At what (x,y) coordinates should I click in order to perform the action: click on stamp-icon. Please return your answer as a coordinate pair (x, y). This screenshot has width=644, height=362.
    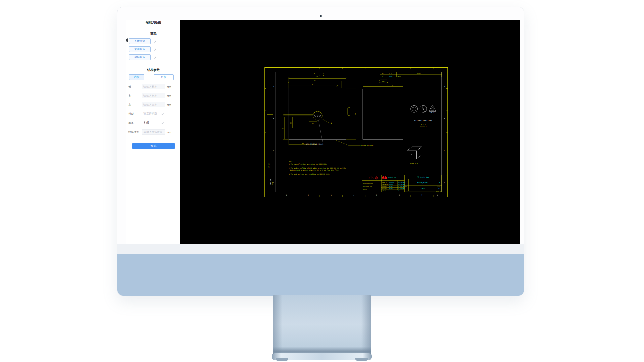
    Looking at the image, I should click on (414, 109).